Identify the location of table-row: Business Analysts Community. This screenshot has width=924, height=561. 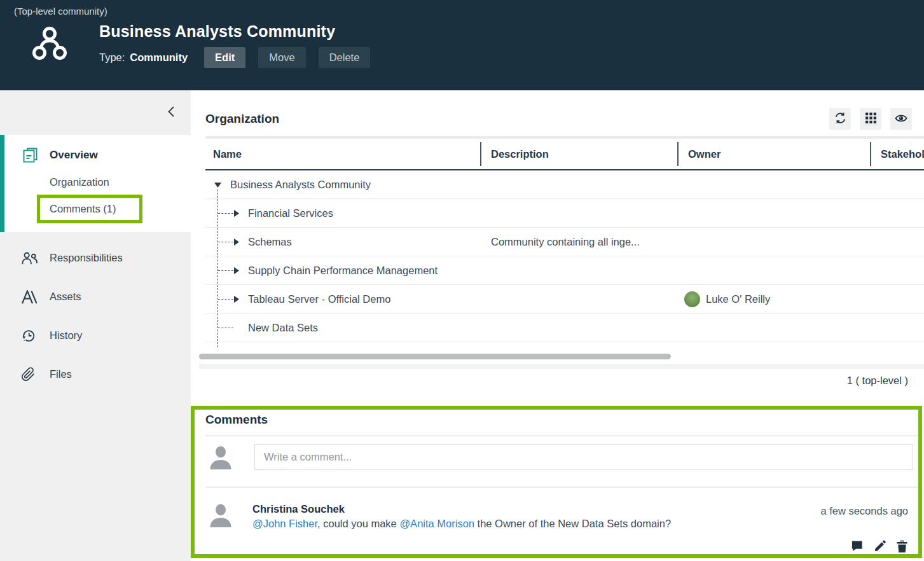
(565, 184).